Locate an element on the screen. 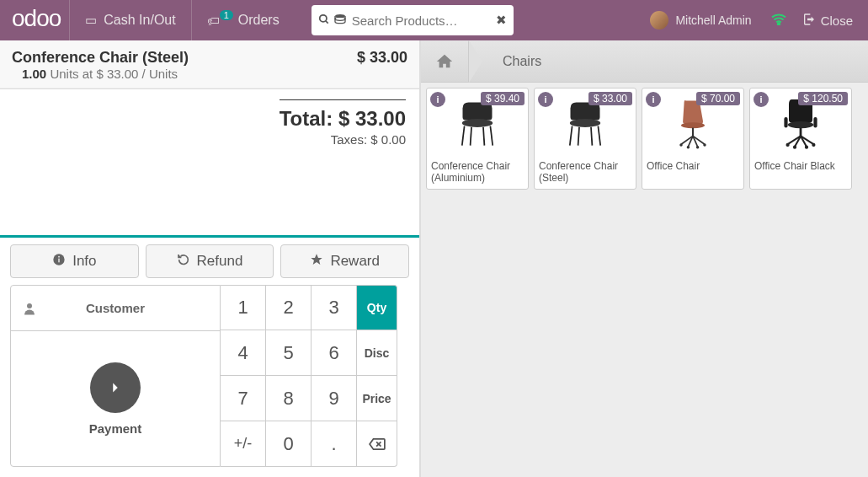  payment-button: Payment is located at coordinates (115, 399).